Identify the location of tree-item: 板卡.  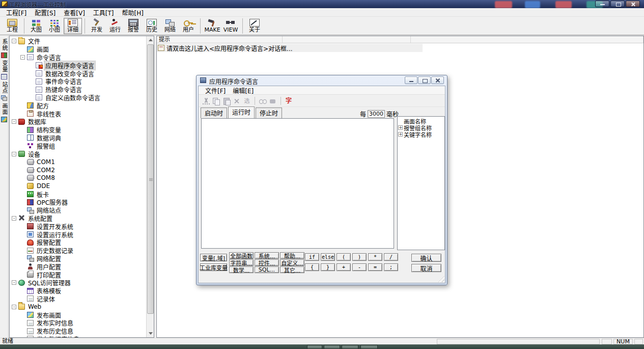
(78, 194).